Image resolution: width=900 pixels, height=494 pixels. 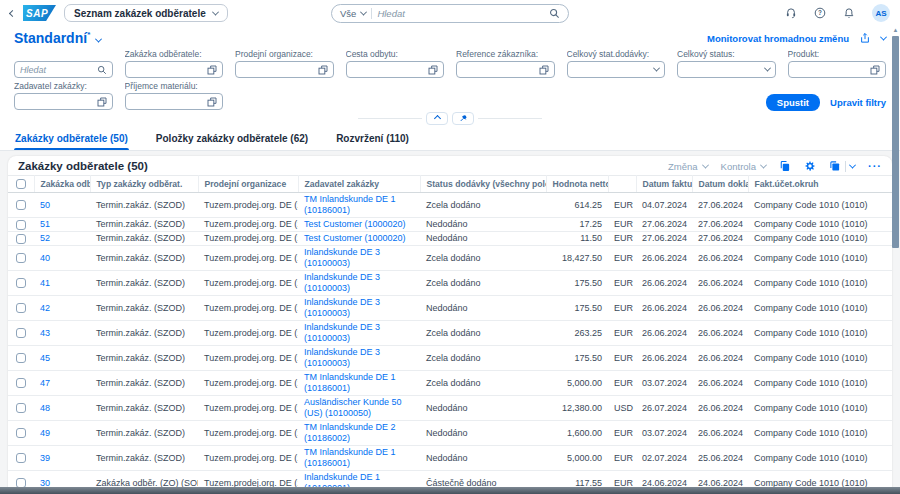 I want to click on table-row: 51Termin.zakáz. (SZOD)Tuzem.prodej.org. …, so click(x=450, y=225).